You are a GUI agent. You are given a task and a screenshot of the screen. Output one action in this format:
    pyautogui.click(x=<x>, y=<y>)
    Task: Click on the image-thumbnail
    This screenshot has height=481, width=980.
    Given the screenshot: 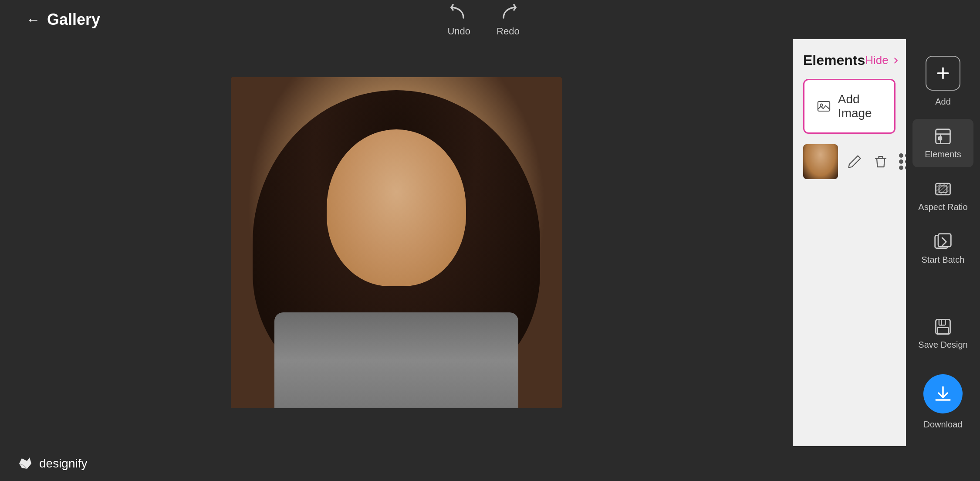 What is the action you would take?
    pyautogui.click(x=821, y=162)
    